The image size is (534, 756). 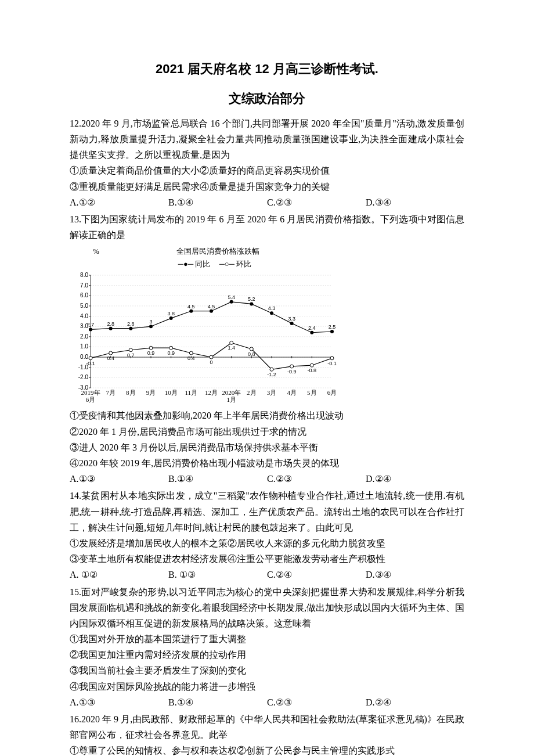 I want to click on svg-text: -0.9, so click(x=292, y=372).